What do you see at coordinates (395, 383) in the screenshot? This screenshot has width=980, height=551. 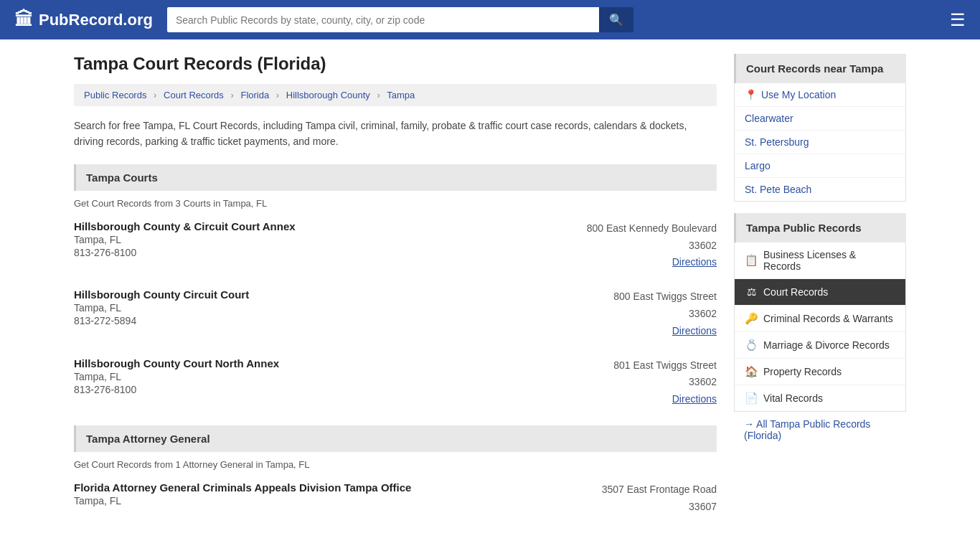 I see `court-entry-3: Hillsborough County Court North Annex Ta…` at bounding box center [395, 383].